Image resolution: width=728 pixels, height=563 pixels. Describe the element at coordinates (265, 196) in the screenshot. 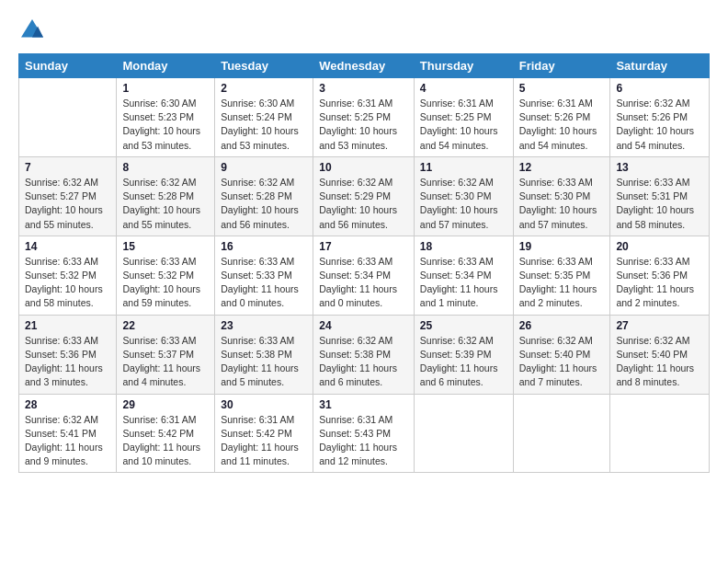

I see `calendar-cell: 9Sunrise: 6:32 AMSunset: 5:28 PMDaylight…` at that location.